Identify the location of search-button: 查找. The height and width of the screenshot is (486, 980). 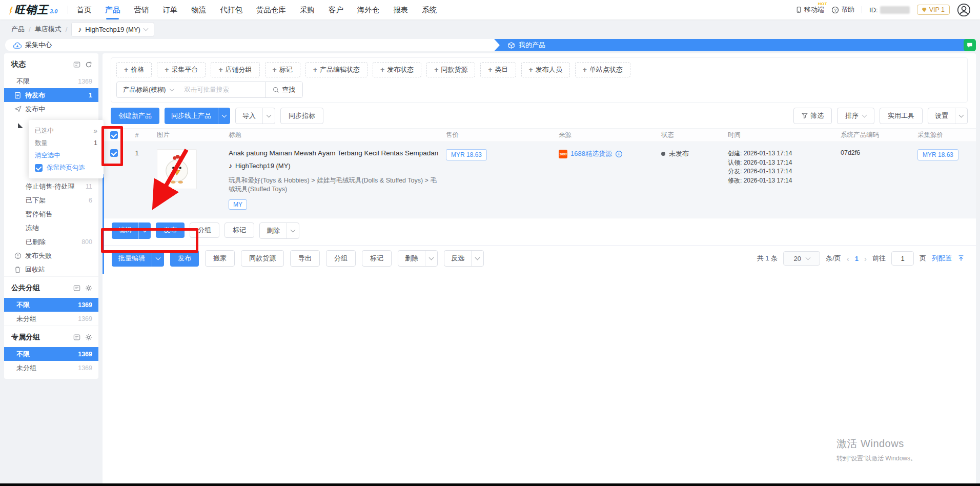
(284, 90).